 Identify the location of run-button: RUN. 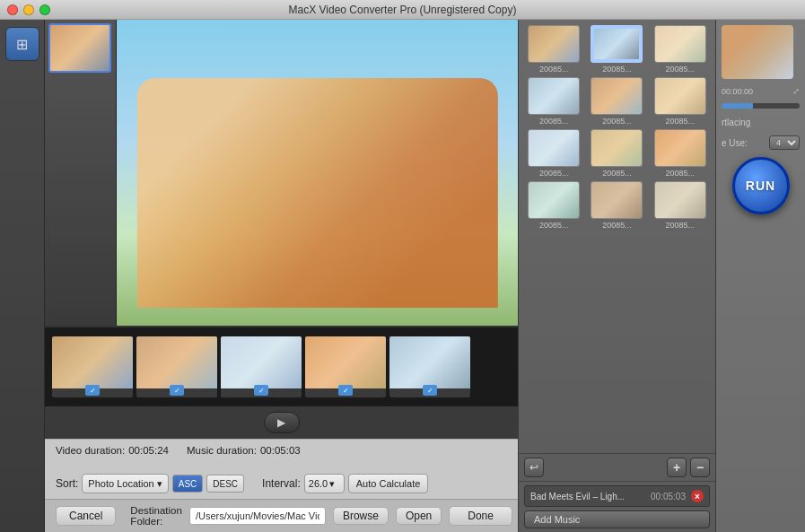
(761, 186).